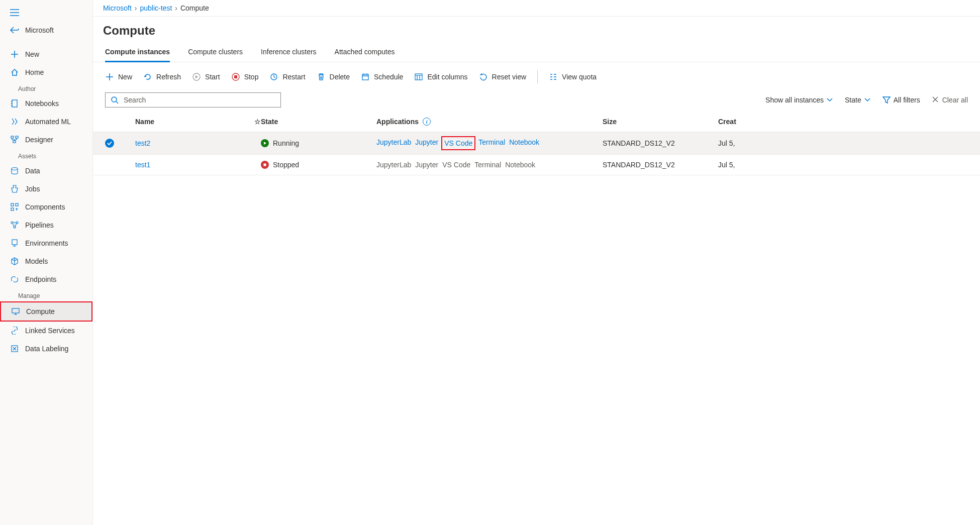 This screenshot has height=525, width=980. I want to click on sidebar-item-data-labeling: Data Labeling, so click(46, 349).